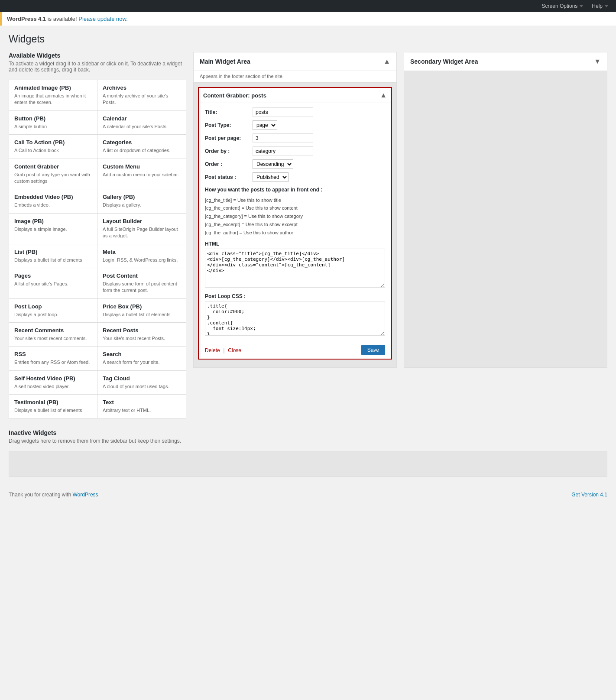 The width and height of the screenshot is (616, 700). What do you see at coordinates (54, 495) in the screenshot?
I see `footer-left: Thank you for creating with WordPress` at bounding box center [54, 495].